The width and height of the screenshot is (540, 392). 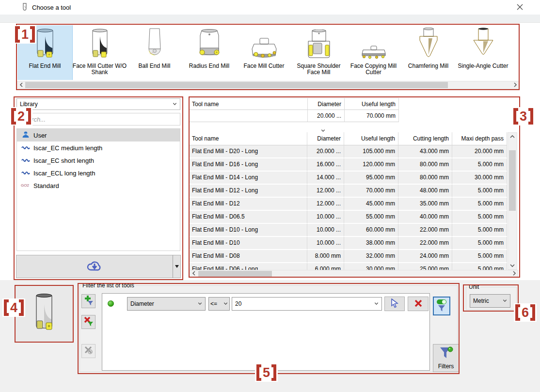 I want to click on tool-type-item: Face Mill Cutter, so click(x=264, y=52).